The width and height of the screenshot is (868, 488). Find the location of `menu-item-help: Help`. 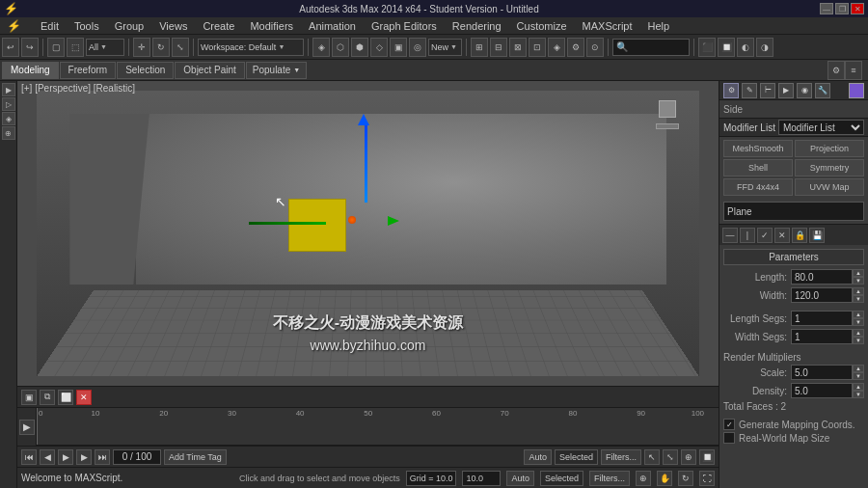

menu-item-help: Help is located at coordinates (660, 26).